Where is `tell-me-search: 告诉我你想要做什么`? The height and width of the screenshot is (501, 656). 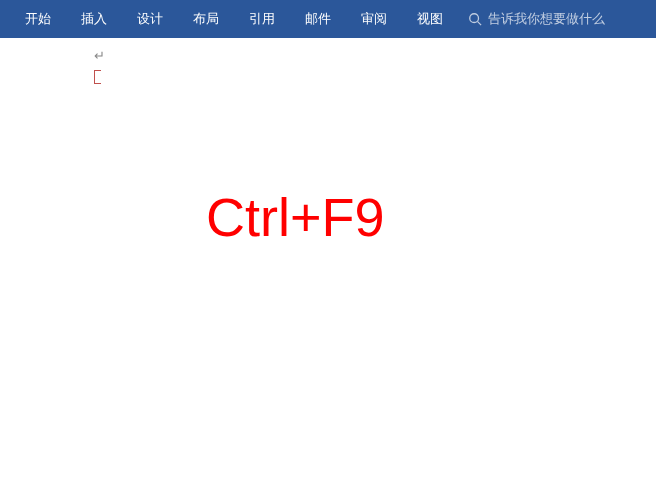 tell-me-search: 告诉我你想要做什么 is located at coordinates (536, 19).